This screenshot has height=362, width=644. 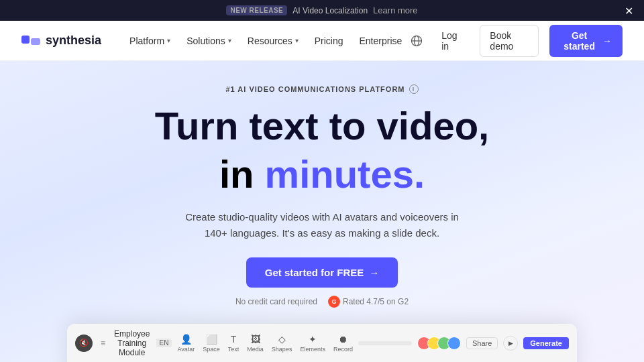 What do you see at coordinates (343, 339) in the screenshot?
I see `record-icon: ⏺` at bounding box center [343, 339].